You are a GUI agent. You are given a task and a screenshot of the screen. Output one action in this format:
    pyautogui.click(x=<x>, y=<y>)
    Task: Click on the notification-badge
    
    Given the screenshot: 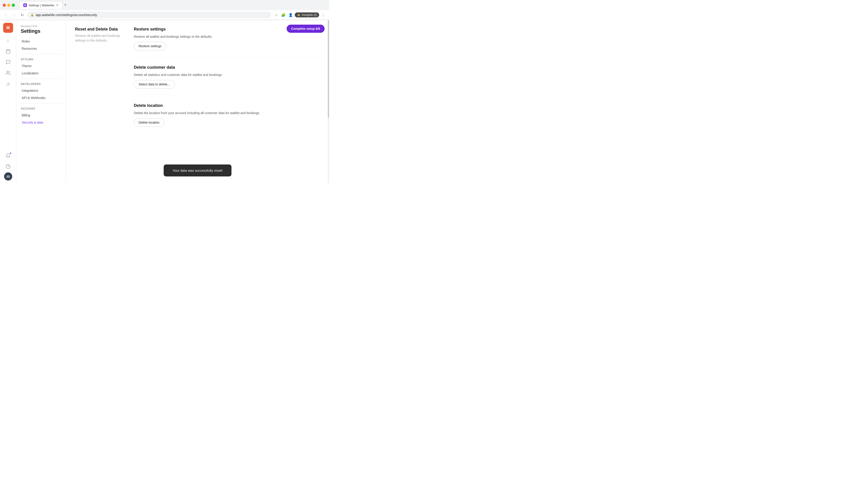 What is the action you would take?
    pyautogui.click(x=11, y=153)
    